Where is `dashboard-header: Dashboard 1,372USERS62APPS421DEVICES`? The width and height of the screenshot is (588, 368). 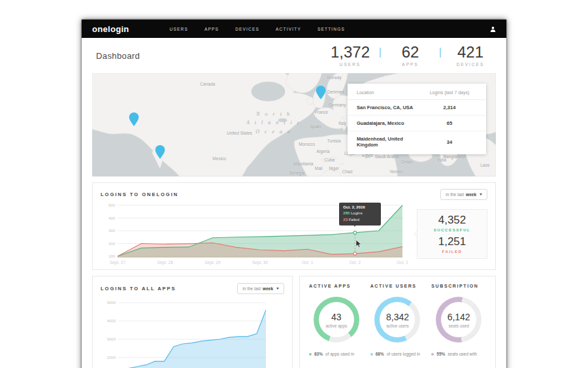 dashboard-header: Dashboard 1,372USERS62APPS421DEVICES is located at coordinates (294, 56).